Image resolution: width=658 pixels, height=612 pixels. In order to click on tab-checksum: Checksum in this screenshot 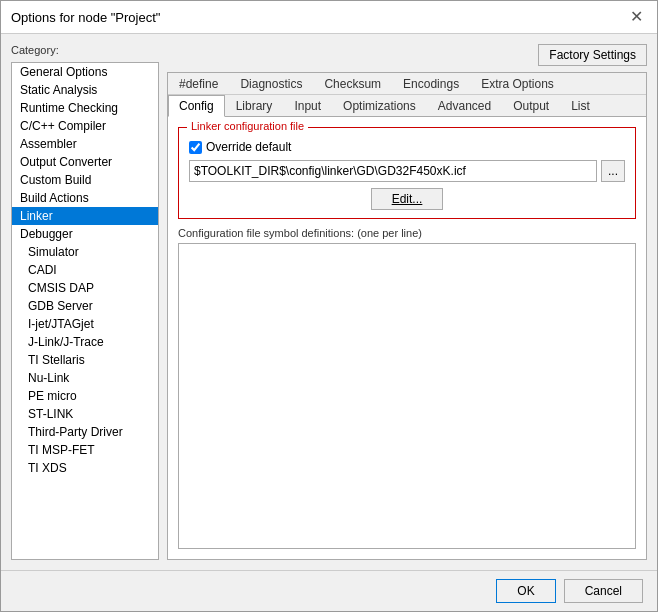, I will do `click(352, 84)`.